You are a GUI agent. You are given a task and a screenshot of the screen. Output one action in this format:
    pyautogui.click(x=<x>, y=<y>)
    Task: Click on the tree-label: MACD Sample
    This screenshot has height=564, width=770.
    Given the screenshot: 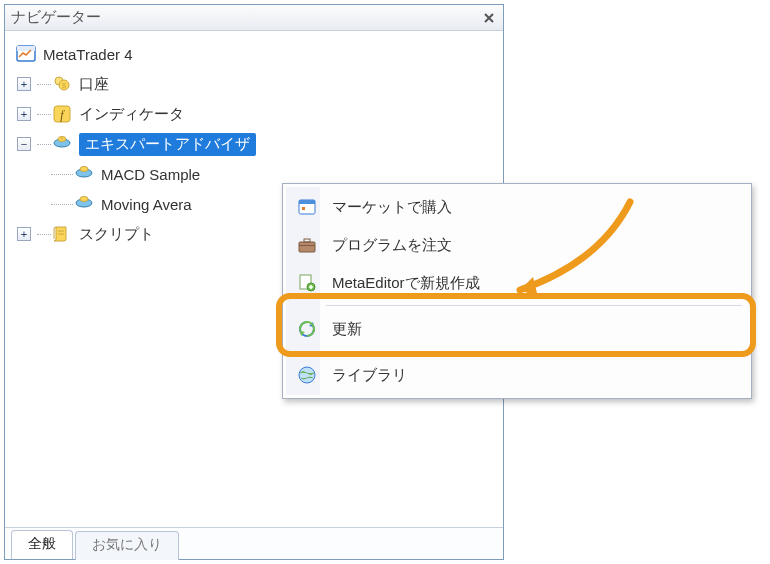 What is the action you would take?
    pyautogui.click(x=150, y=174)
    